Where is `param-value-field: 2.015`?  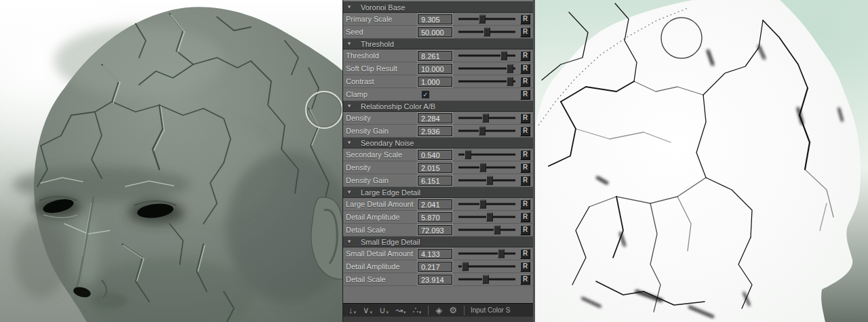
param-value-field: 2.015 is located at coordinates (435, 168).